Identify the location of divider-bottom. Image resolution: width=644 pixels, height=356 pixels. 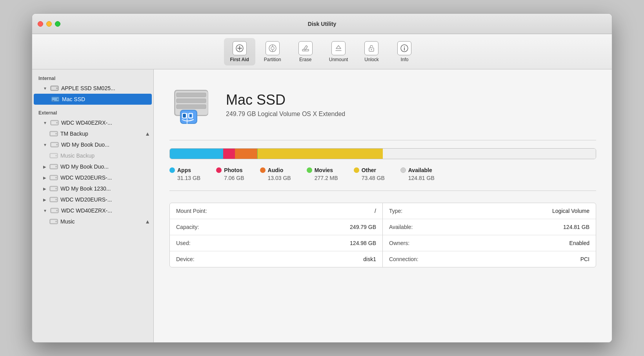
(383, 191).